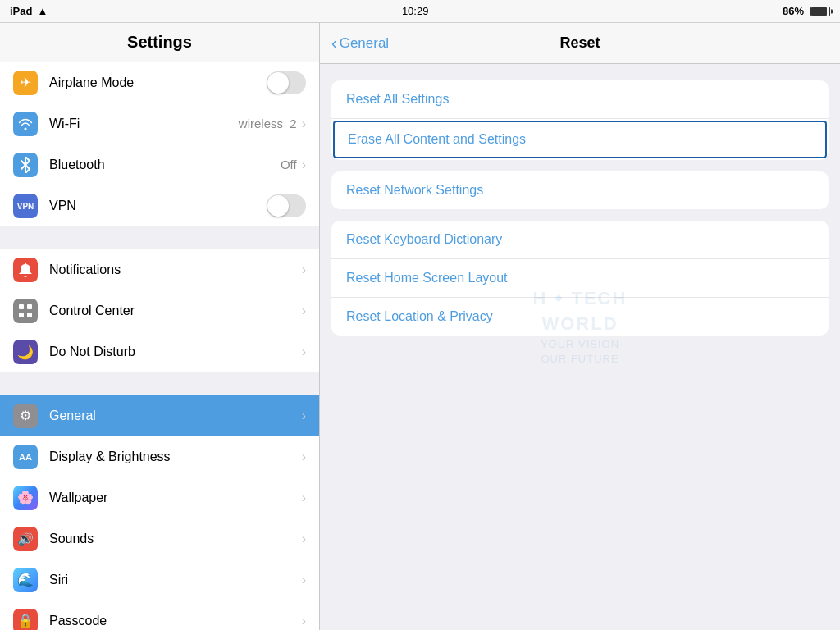 The height and width of the screenshot is (630, 840). I want to click on display-label: Display & Brightness, so click(176, 457).